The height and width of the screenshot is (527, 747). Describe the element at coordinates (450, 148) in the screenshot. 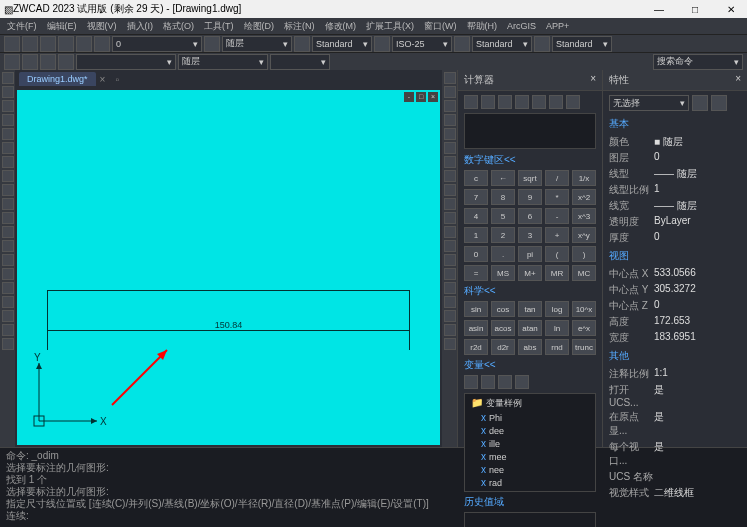

I see `trim-icon` at that location.